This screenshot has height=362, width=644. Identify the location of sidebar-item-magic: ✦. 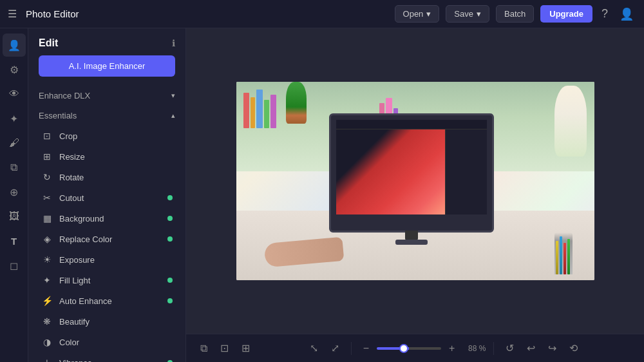
(14, 119).